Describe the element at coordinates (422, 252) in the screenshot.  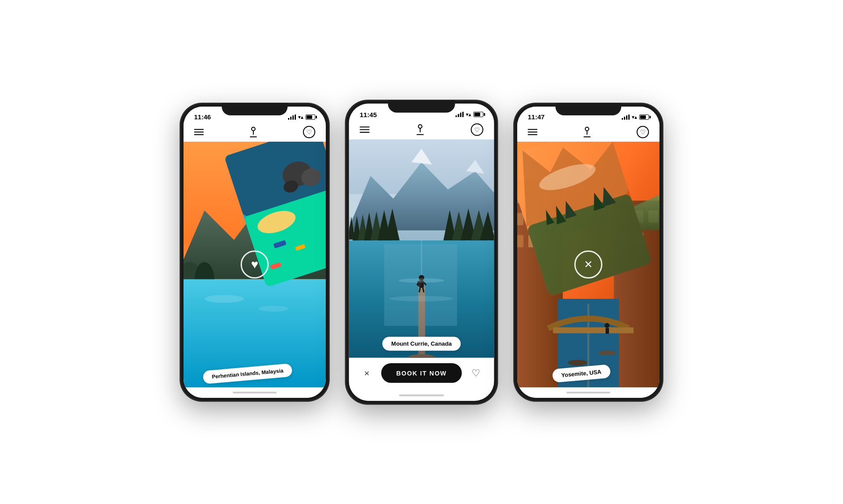
I see `middle-phone: 11:45 ▾▴` at that location.